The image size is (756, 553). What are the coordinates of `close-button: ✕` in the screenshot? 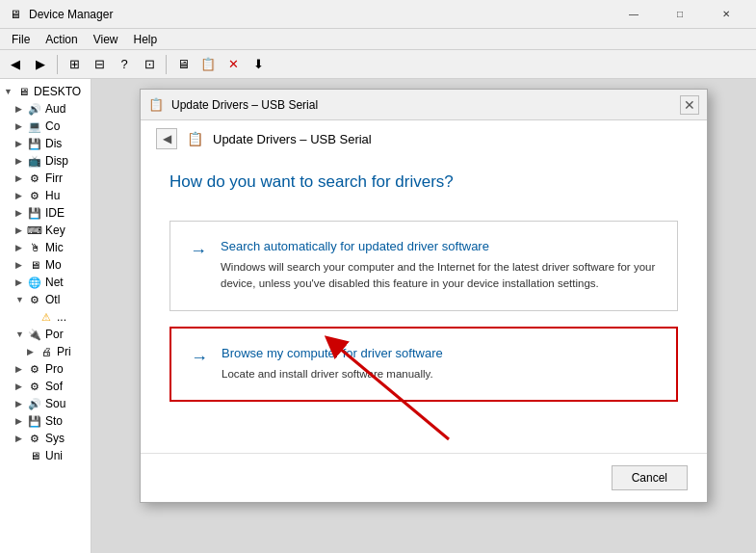 It's located at (726, 14).